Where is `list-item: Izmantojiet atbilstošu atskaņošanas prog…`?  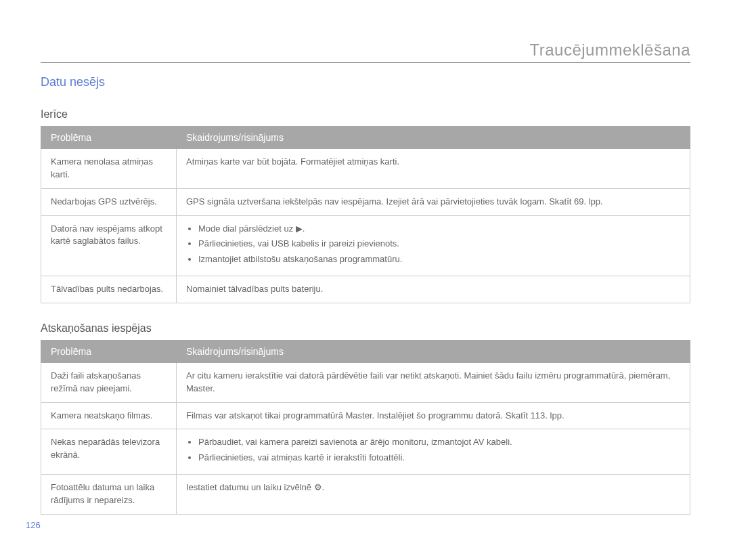 list-item: Izmantojiet atbilstošu atskaņošanas prog… is located at coordinates (439, 260).